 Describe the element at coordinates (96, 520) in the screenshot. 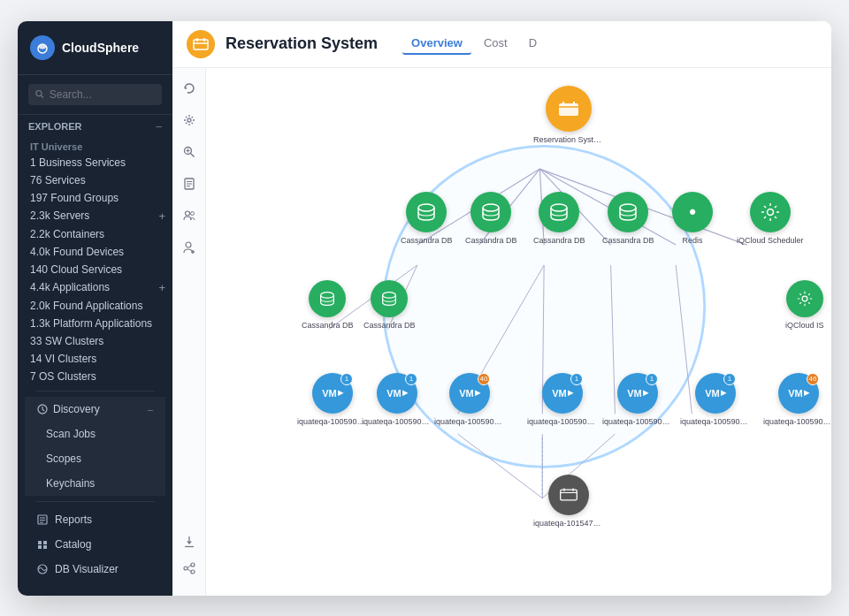

I see `sidebar-nav-reports: Reports` at that location.